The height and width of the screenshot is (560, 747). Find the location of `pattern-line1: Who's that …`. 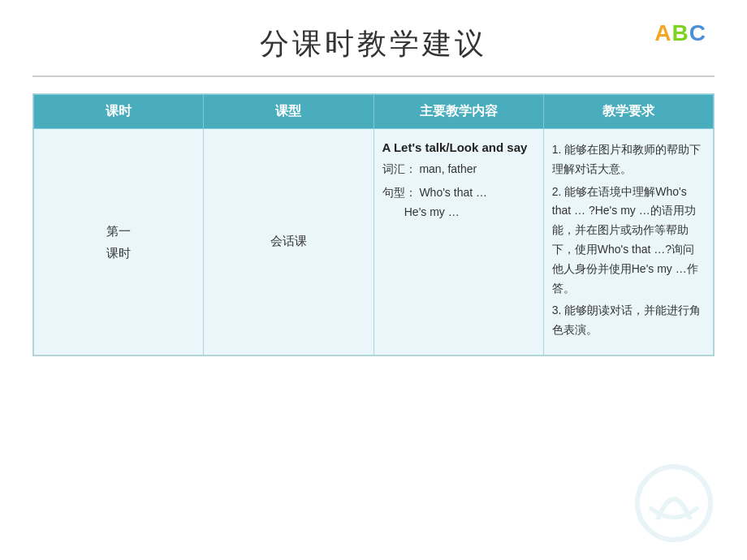

pattern-line1: Who's that … is located at coordinates (453, 192).